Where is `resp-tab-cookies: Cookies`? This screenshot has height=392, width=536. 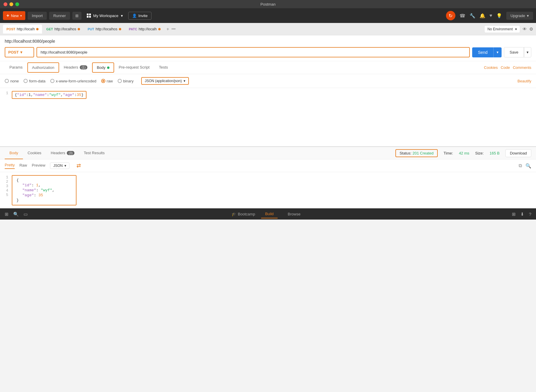
resp-tab-cookies: Cookies is located at coordinates (35, 153).